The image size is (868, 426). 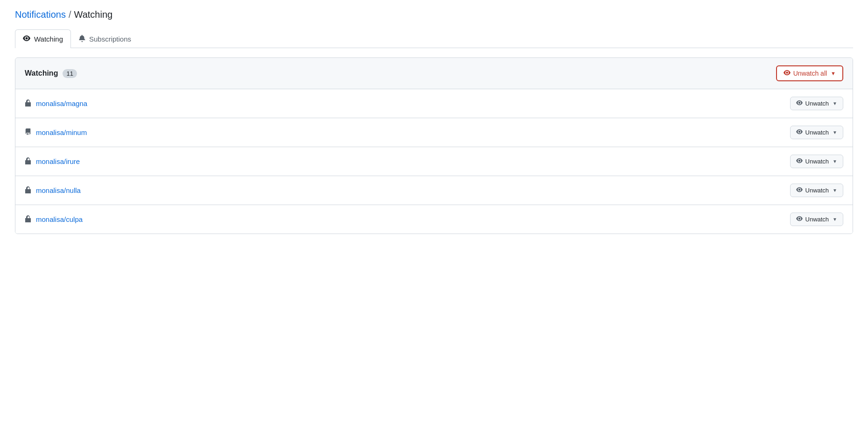 What do you see at coordinates (28, 133) in the screenshot?
I see `book-icon` at bounding box center [28, 133].